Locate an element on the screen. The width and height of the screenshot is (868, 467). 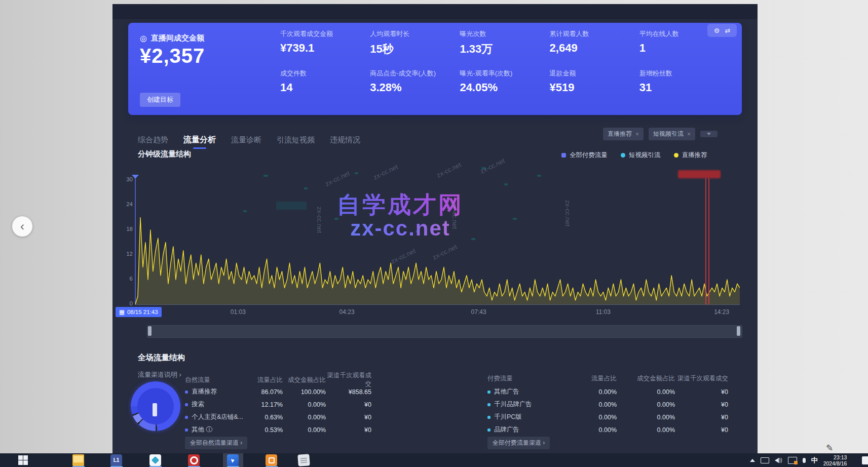
windows-taskbar is located at coordinates (434, 460).